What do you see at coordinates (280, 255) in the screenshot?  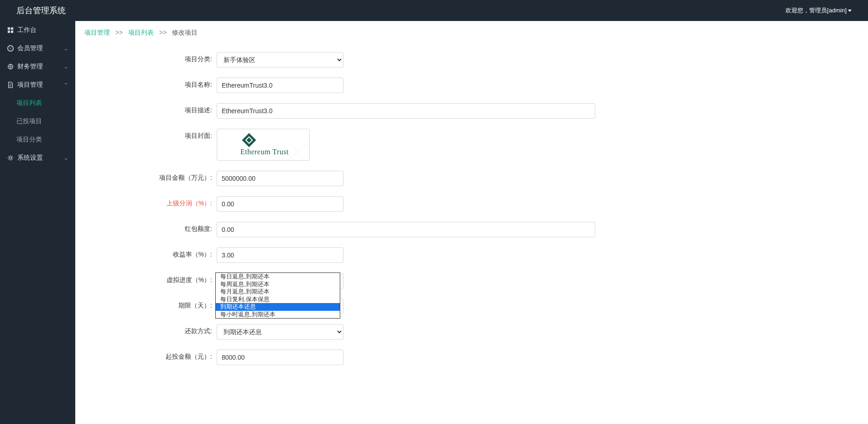 I see `yield-input` at bounding box center [280, 255].